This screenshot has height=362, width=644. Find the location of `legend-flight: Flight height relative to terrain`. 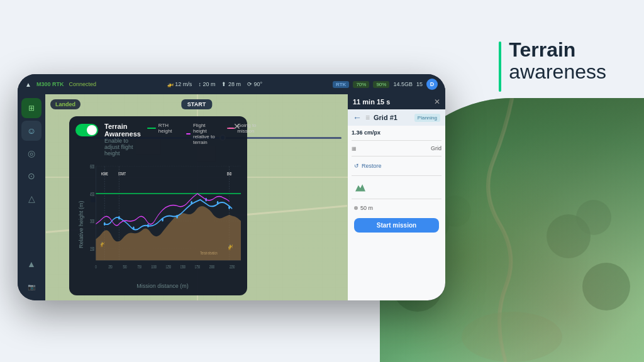

legend-flight: Flight height relative to terrain is located at coordinates (202, 134).